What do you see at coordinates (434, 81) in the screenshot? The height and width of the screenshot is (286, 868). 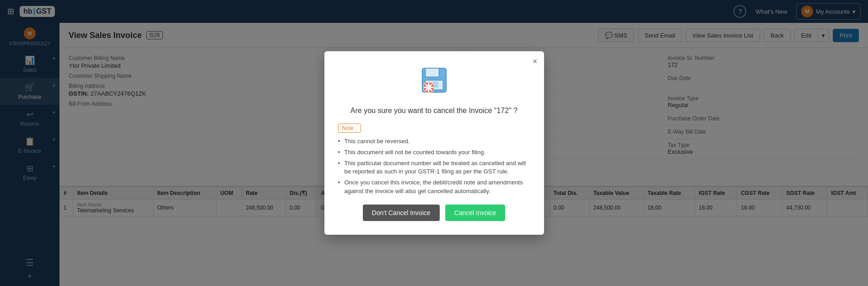 I see `cancel-save-icon` at bounding box center [434, 81].